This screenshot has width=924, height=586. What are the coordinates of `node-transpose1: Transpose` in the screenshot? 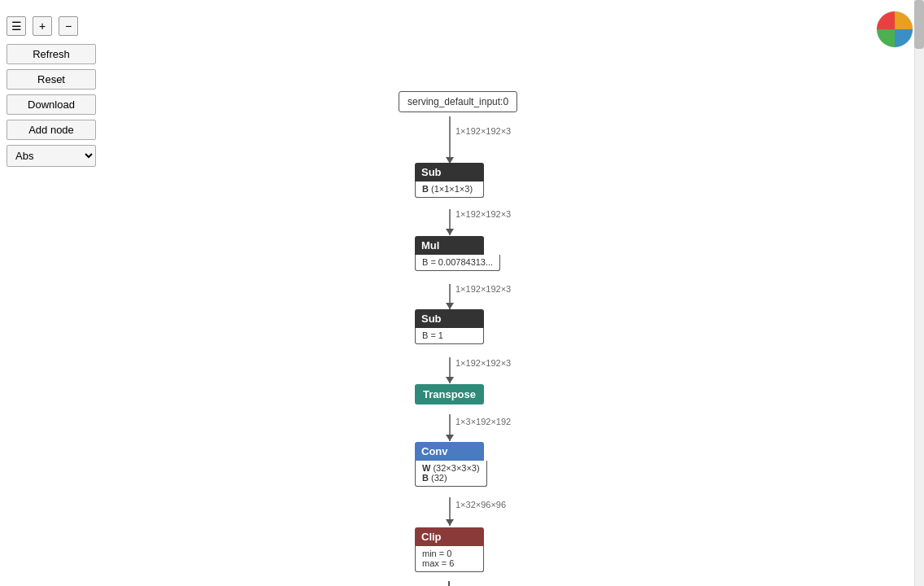 It's located at (449, 394).